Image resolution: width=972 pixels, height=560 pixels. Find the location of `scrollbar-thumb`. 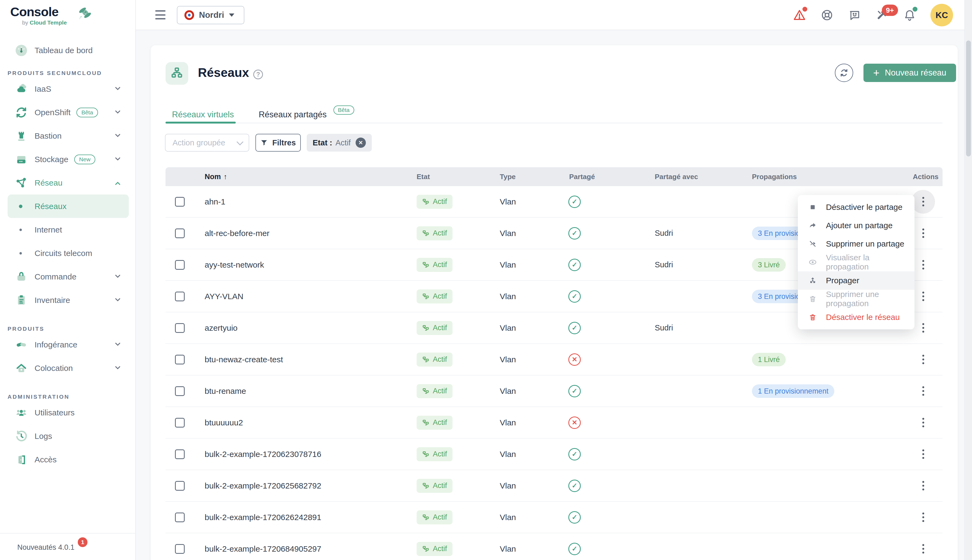

scrollbar-thumb is located at coordinates (969, 98).